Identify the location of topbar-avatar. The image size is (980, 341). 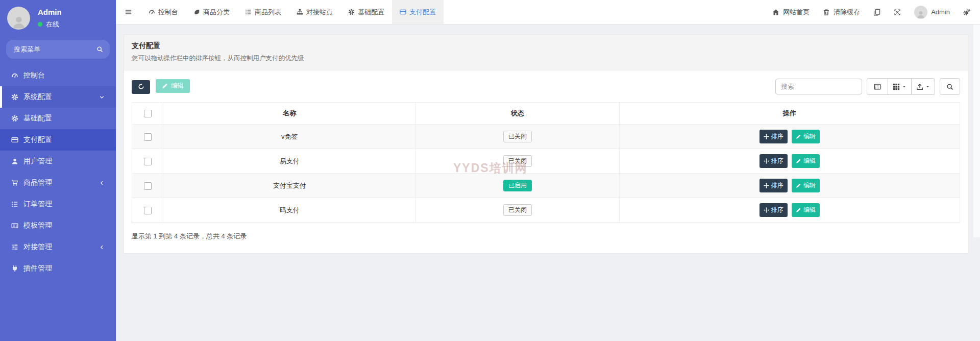
(921, 12).